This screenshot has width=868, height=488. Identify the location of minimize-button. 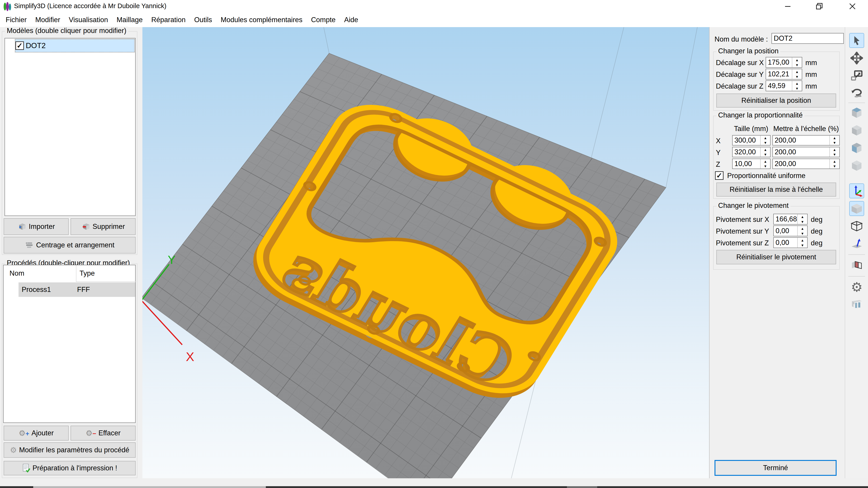
(788, 6).